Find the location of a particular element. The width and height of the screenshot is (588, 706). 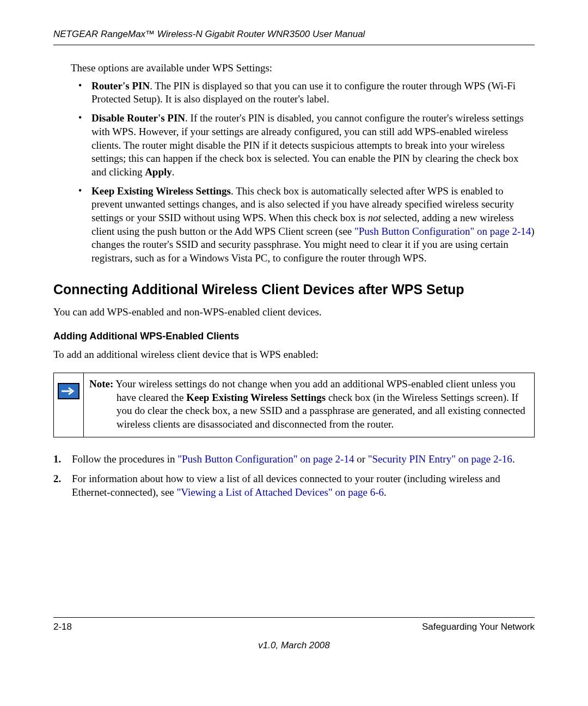

step-number: 1. is located at coordinates (57, 460).